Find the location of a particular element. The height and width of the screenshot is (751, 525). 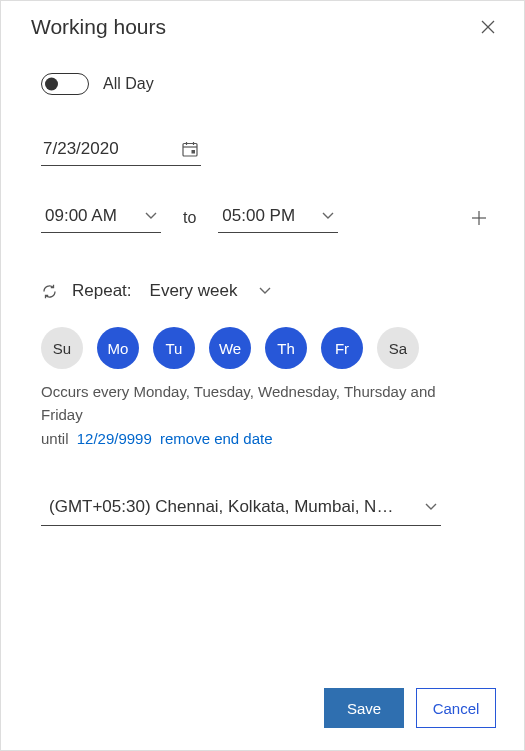

date-value: 7/23/2020 is located at coordinates (81, 149).